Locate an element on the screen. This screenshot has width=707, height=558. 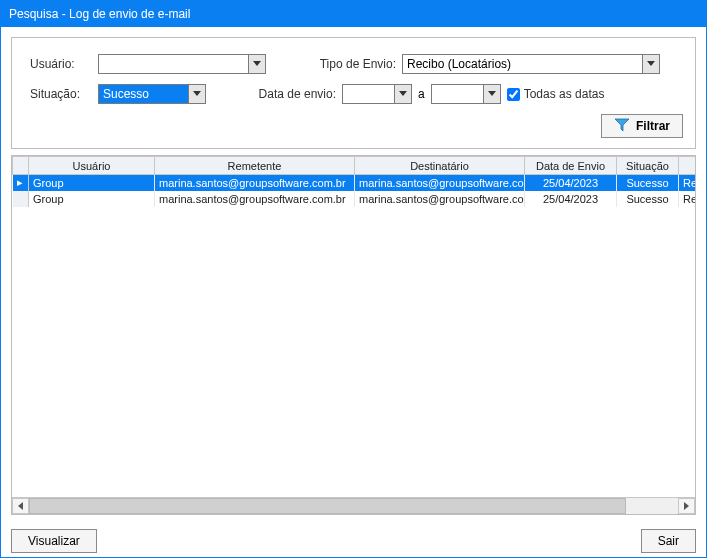
data-label: Data de envio: is located at coordinates (294, 94).